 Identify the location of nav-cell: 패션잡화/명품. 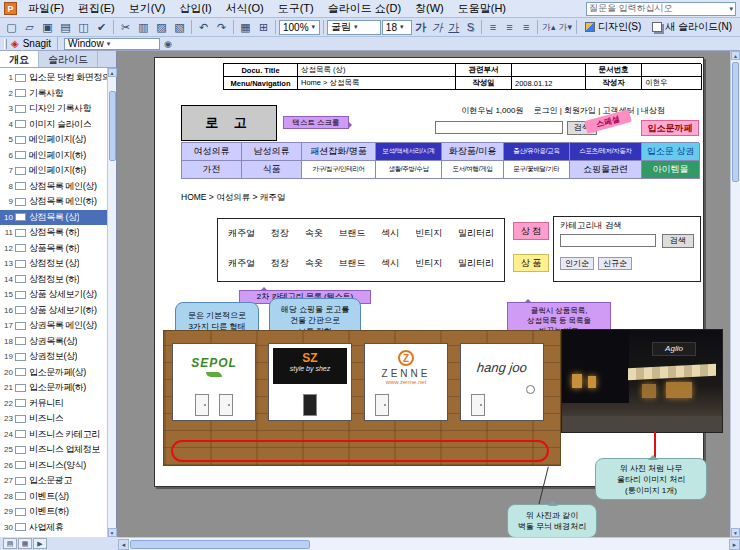
(339, 152).